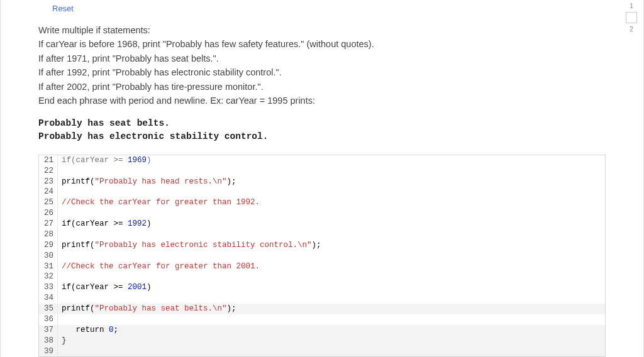  What do you see at coordinates (631, 6) in the screenshot?
I see `side-num-1: 1` at bounding box center [631, 6].